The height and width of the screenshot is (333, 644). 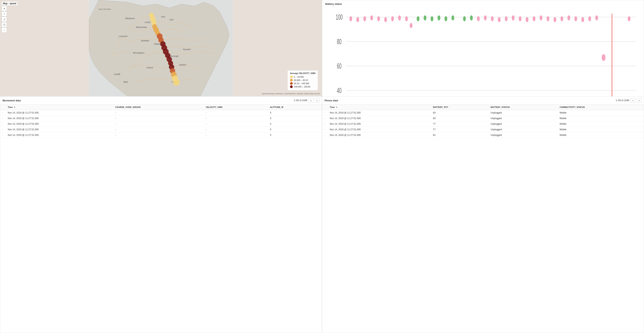 What do you see at coordinates (59, 107) in the screenshot?
I see `movement-col-time: Time ▼` at bounding box center [59, 107].